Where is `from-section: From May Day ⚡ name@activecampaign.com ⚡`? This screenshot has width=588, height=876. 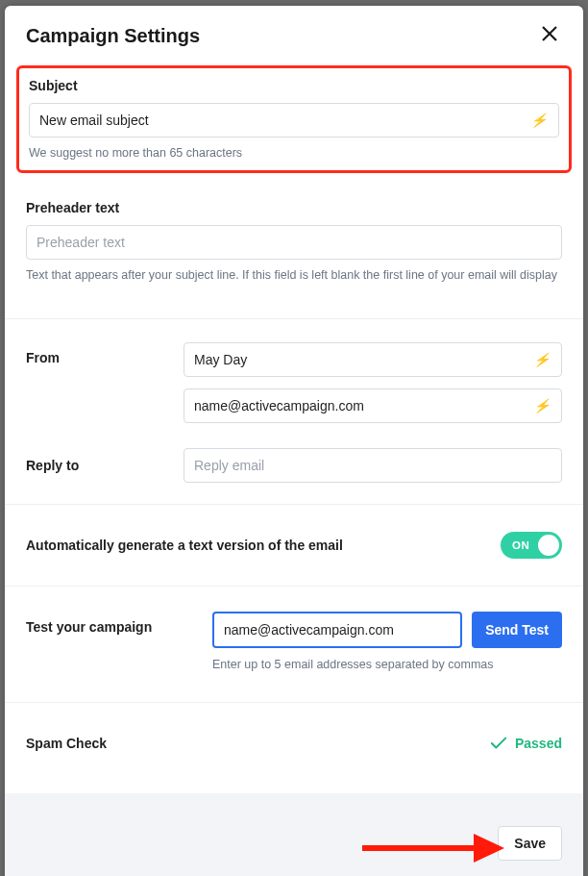
from-section: From May Day ⚡ name@activecampaign.com ⚡ is located at coordinates (294, 382).